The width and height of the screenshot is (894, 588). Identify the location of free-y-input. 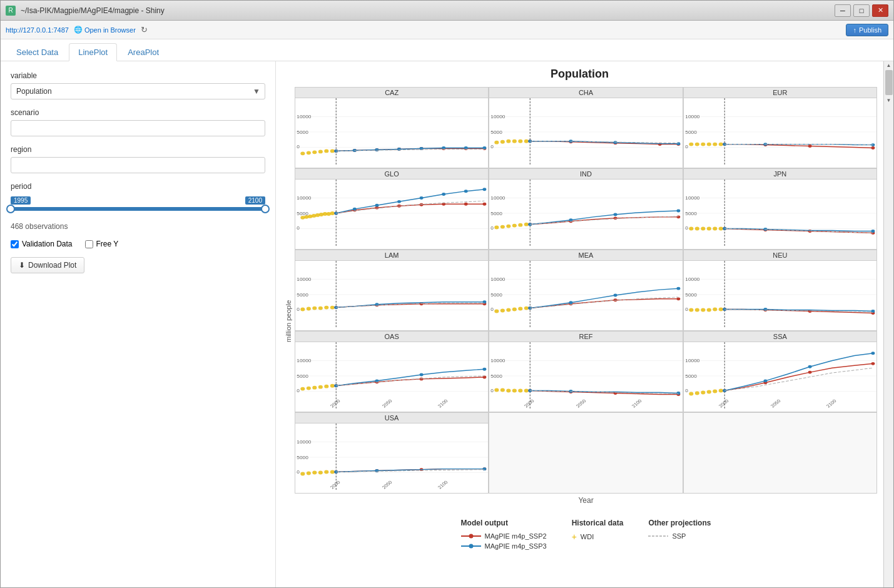
(89, 244).